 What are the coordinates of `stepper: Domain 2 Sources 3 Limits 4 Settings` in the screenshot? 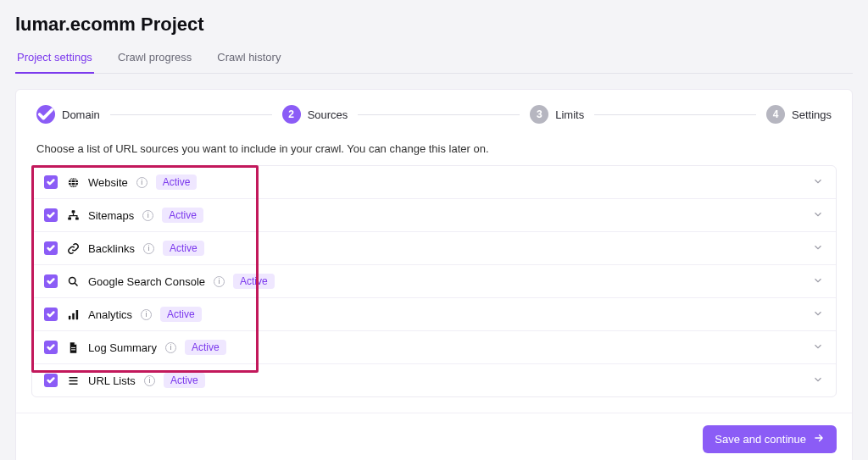 It's located at (434, 114).